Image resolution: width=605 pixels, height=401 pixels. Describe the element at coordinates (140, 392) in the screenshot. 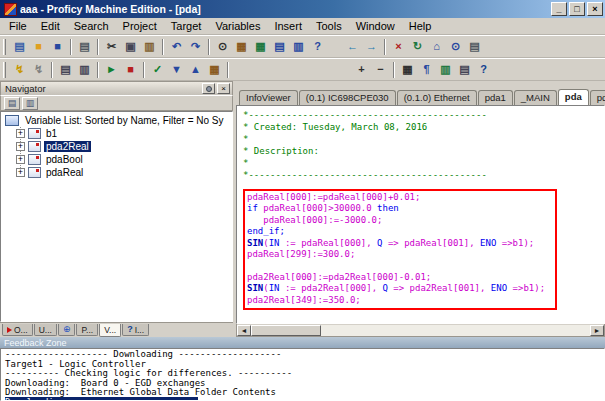

I see `feedback-line-text: Downloading: Ethernet Global Data Folder…` at that location.